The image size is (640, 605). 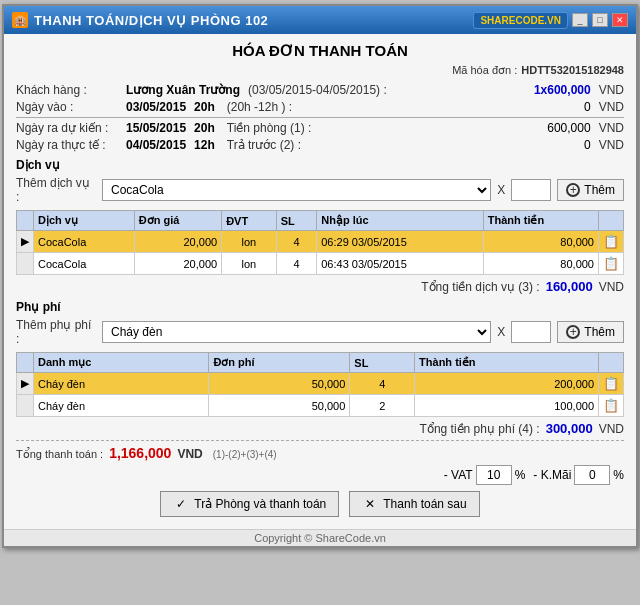 I want to click on minimize-button: _, so click(x=580, y=20).